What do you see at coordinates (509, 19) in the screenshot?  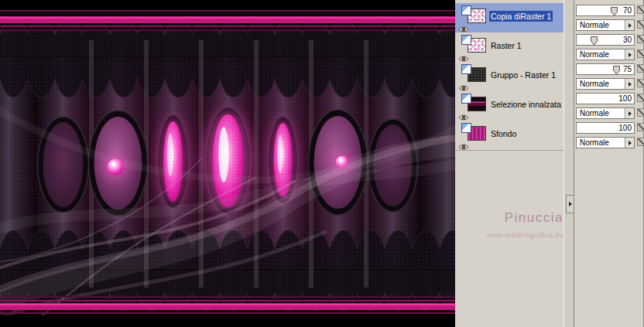 I see `layer-row-copia-diraster-1: Copia diRaster 1` at bounding box center [509, 19].